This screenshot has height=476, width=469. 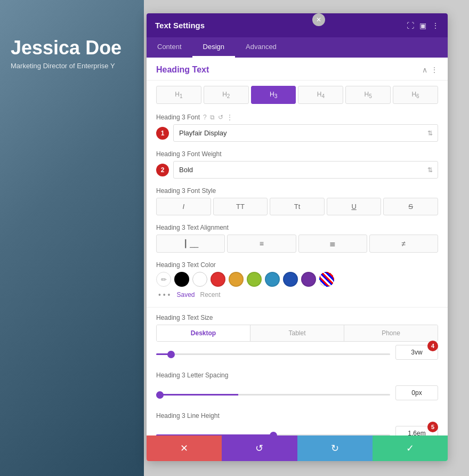 What do you see at coordinates (423, 26) in the screenshot?
I see `layout-icon: ▣` at bounding box center [423, 26].